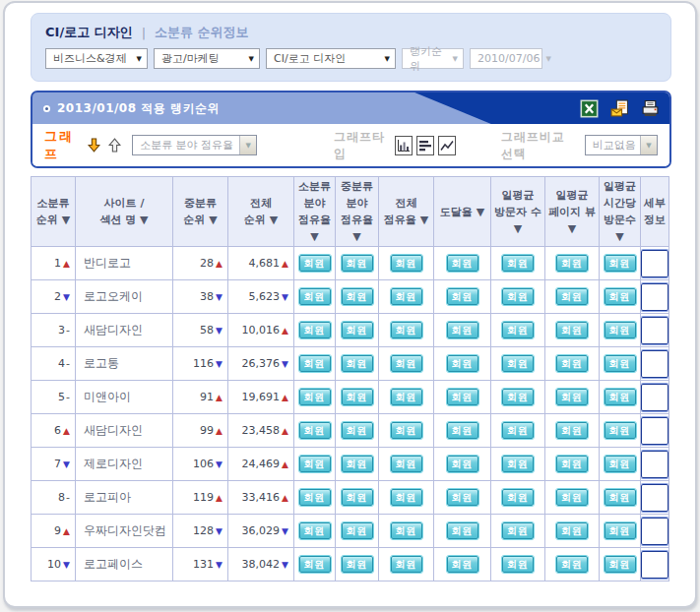 The width and height of the screenshot is (700, 612). What do you see at coordinates (463, 213) in the screenshot?
I see `column-header: 도달율 ▼` at bounding box center [463, 213].